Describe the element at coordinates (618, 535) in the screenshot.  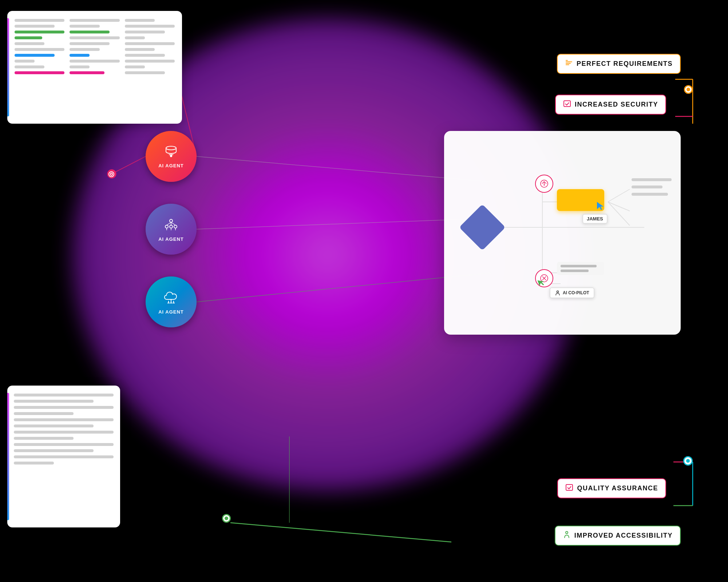
I see `badge-improved-accessibility: IMPROVED ACCESSIBILITY` at that location.